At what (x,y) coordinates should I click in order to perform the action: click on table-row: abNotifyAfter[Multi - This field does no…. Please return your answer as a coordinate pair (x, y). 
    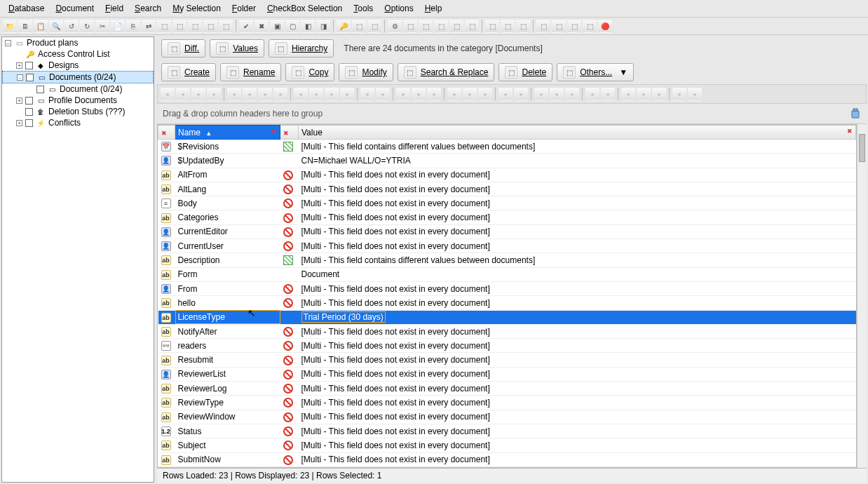
    Looking at the image, I should click on (508, 331).